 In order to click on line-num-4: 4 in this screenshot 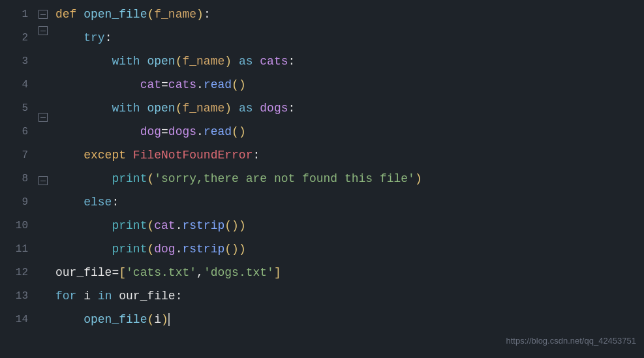, I will do `click(14, 85)`.